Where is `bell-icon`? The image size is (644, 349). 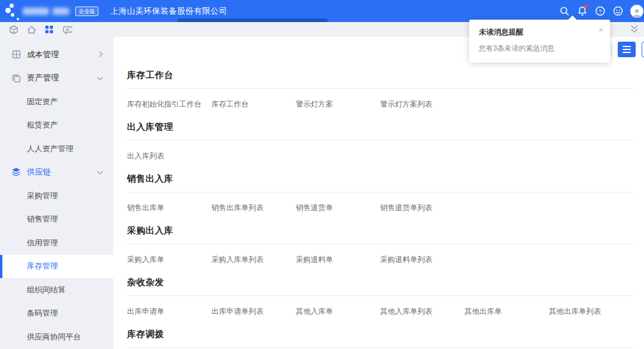
bell-icon is located at coordinates (582, 11).